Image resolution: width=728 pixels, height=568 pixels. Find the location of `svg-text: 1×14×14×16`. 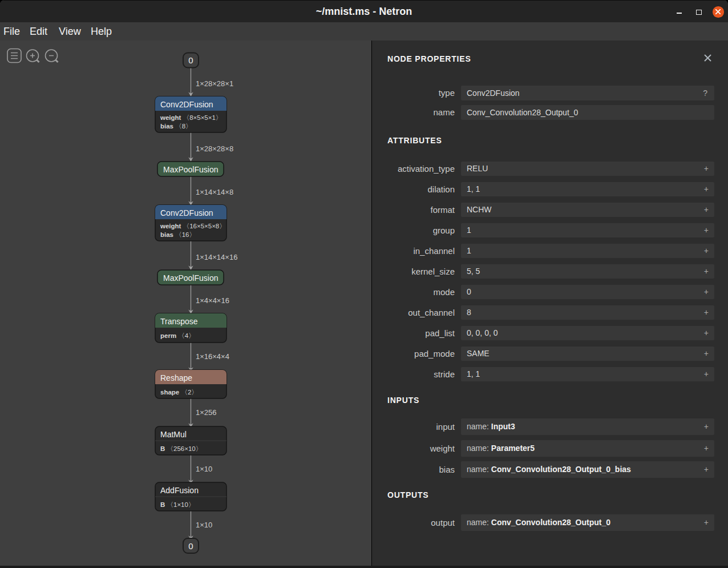

svg-text: 1×14×14×16 is located at coordinates (217, 257).